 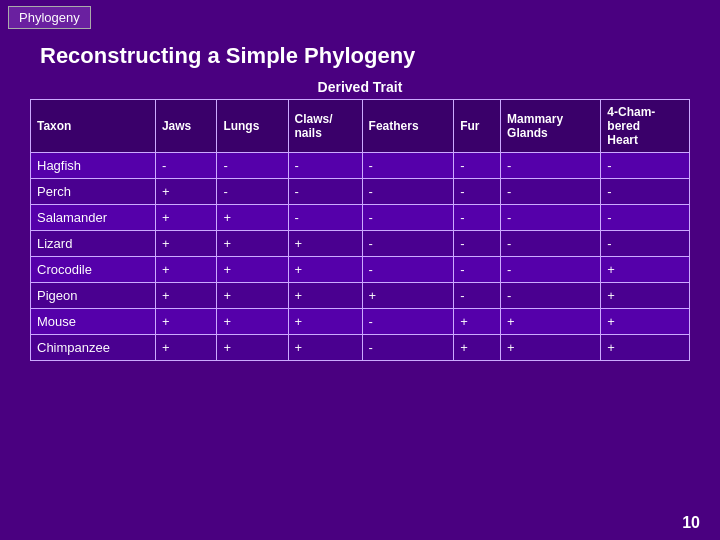 I want to click on derived-trait-label: Derived Trait, so click(x=360, y=87).